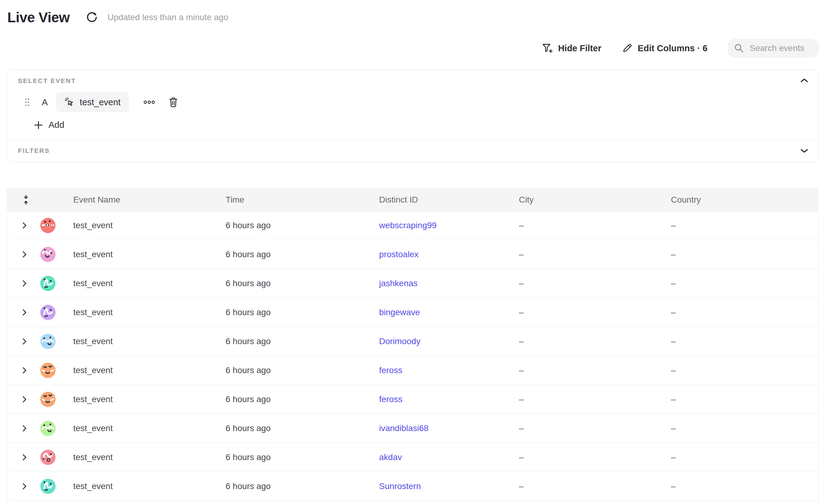  What do you see at coordinates (413, 200) in the screenshot?
I see `table-header: Event Name Time Distinct ID City Country` at bounding box center [413, 200].